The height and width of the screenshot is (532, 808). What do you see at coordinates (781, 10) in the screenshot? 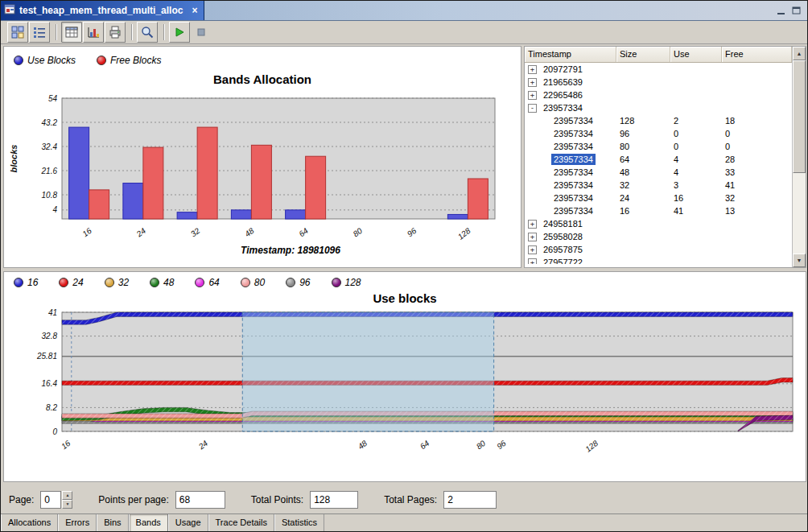
I see `minimize-icon` at bounding box center [781, 10].